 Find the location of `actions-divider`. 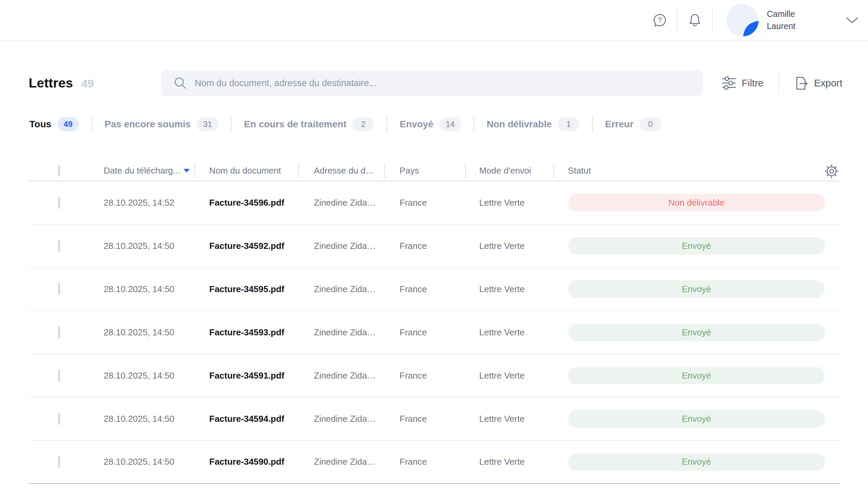

actions-divider is located at coordinates (779, 83).